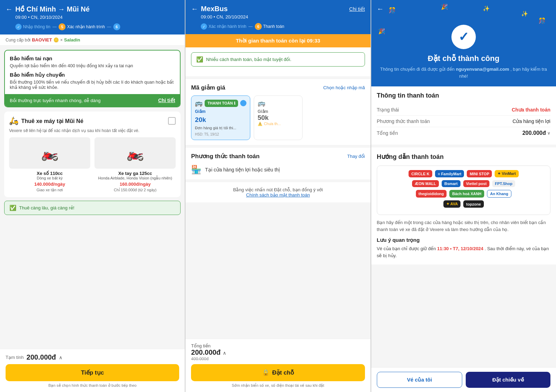 The height and width of the screenshot is (392, 556). Describe the element at coordinates (92, 40) in the screenshot. I see `provider-bar: Cung cấp bởi BAOVIET 🪙 × Saladin` at that location.